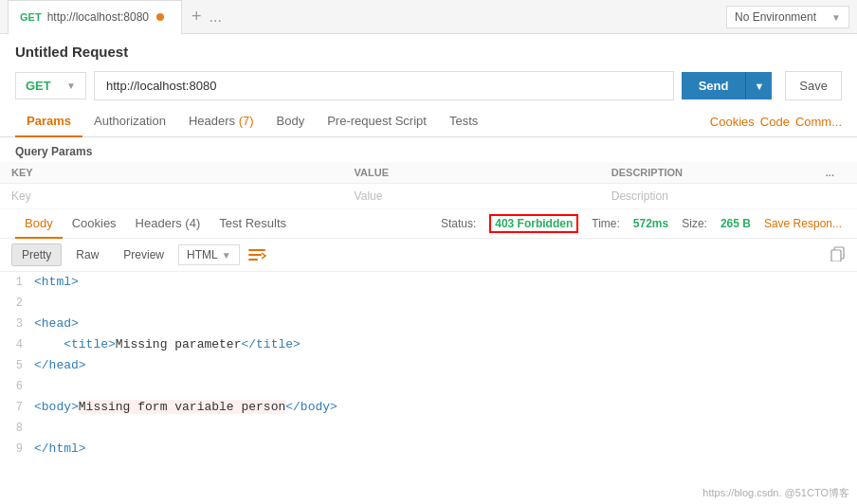 The width and height of the screenshot is (857, 504). I want to click on send-dropdown-button: ▼, so click(758, 85).